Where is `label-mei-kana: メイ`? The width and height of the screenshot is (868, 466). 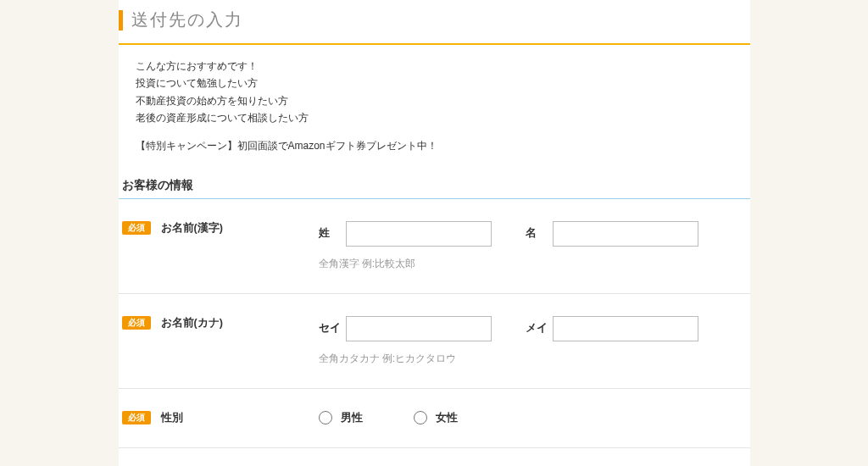 label-mei-kana: メイ is located at coordinates (539, 329).